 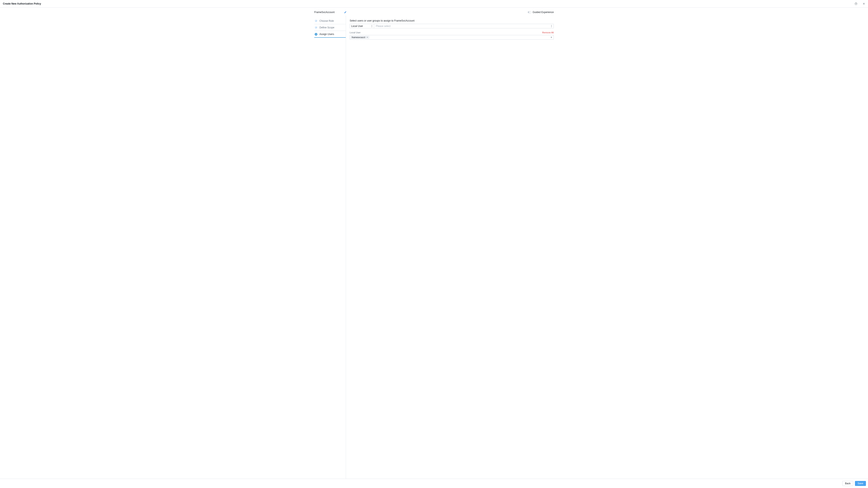 What do you see at coordinates (327, 28) in the screenshot?
I see `step-label: Define Scope` at bounding box center [327, 28].